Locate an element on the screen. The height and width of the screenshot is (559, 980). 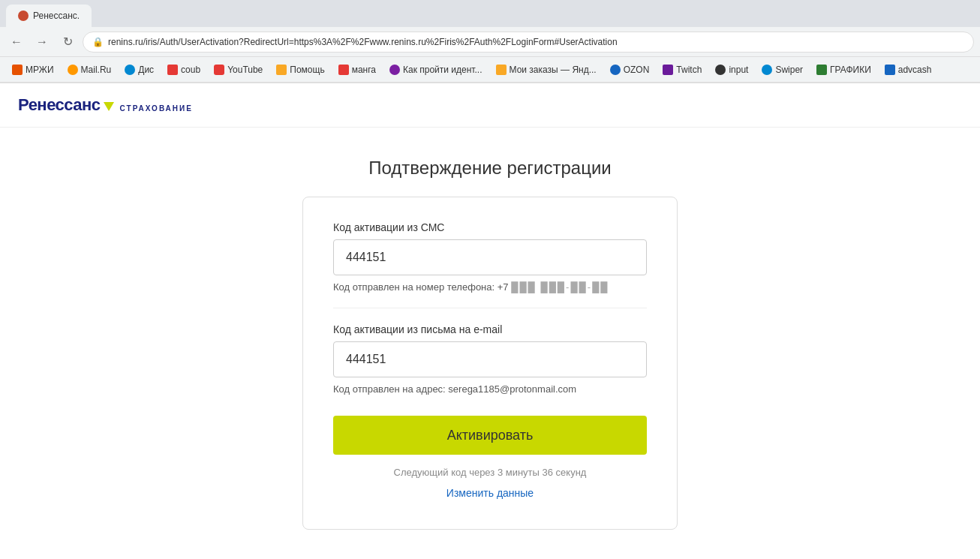
back-button: ← is located at coordinates (17, 42).